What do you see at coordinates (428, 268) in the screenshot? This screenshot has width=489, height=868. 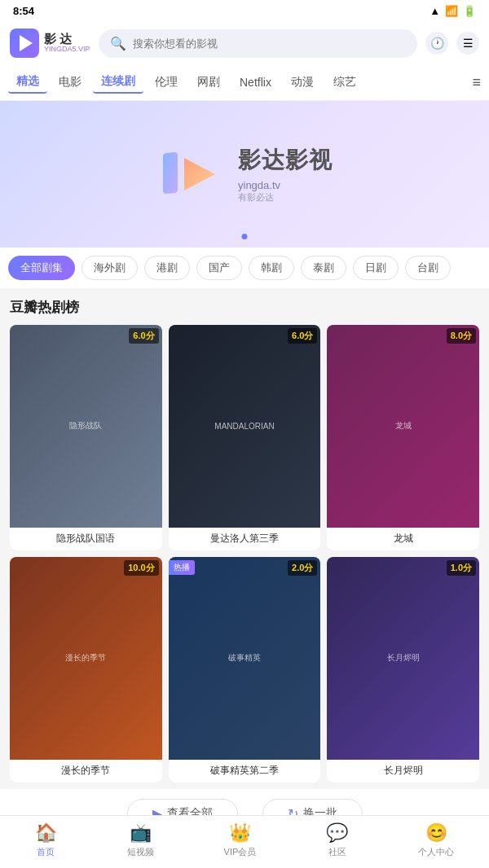 I see `filter-tag-taiwan: 台剧` at bounding box center [428, 268].